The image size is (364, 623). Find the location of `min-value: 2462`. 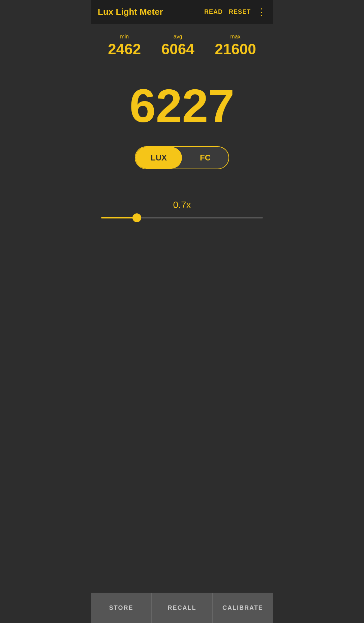

min-value: 2462 is located at coordinates (124, 49).